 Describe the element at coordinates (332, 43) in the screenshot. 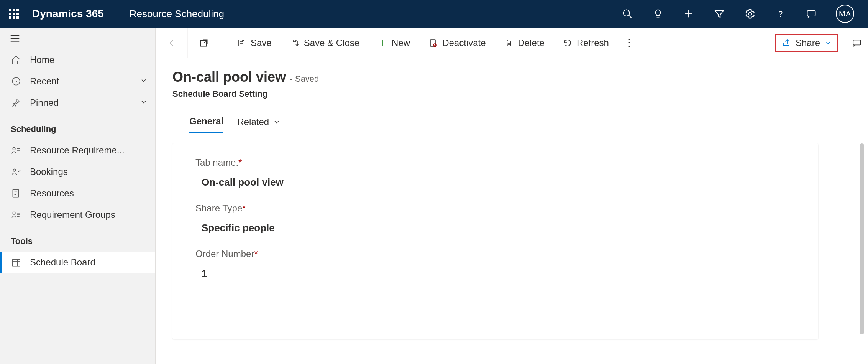

I see `save-close-label: Save & Close` at that location.